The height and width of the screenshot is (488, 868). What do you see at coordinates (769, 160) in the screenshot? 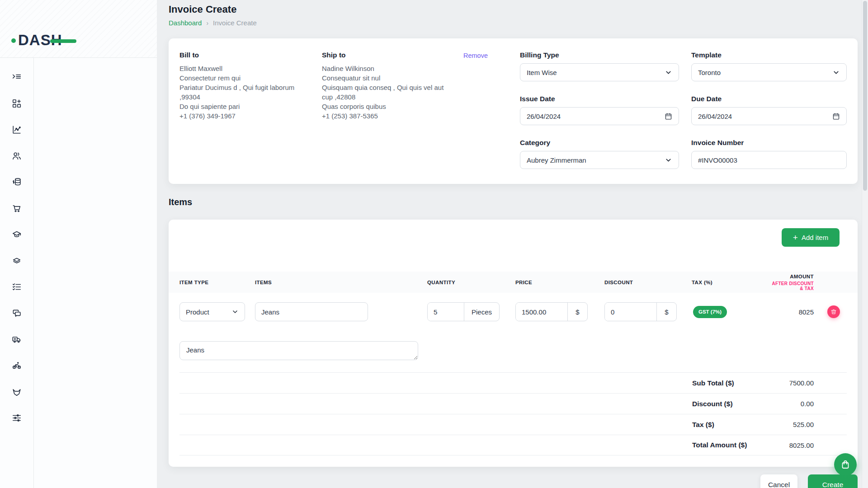
I see `invoice-number-input` at bounding box center [769, 160].